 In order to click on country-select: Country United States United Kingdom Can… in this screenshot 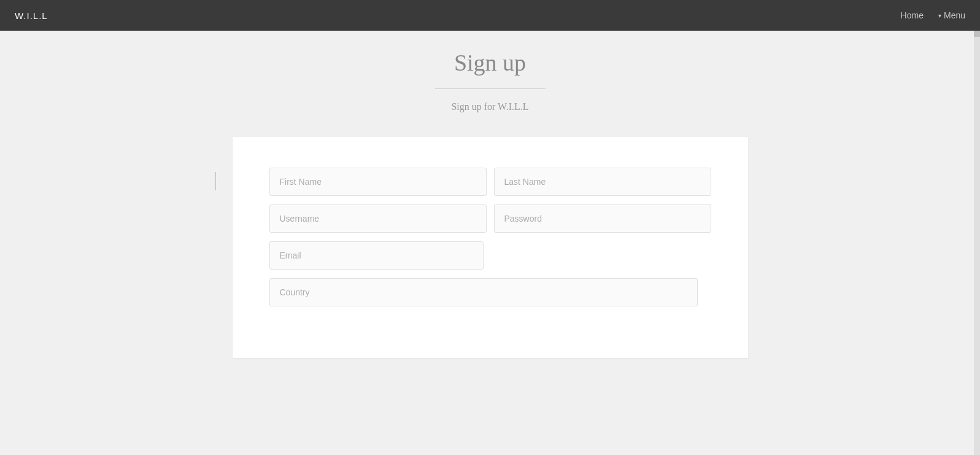, I will do `click(484, 292)`.